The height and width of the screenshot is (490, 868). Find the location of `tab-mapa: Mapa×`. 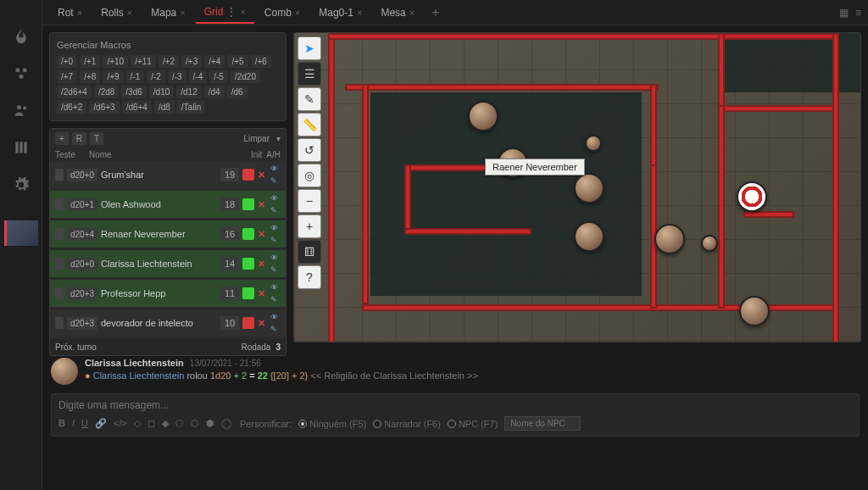

tab-mapa: Mapa× is located at coordinates (168, 13).